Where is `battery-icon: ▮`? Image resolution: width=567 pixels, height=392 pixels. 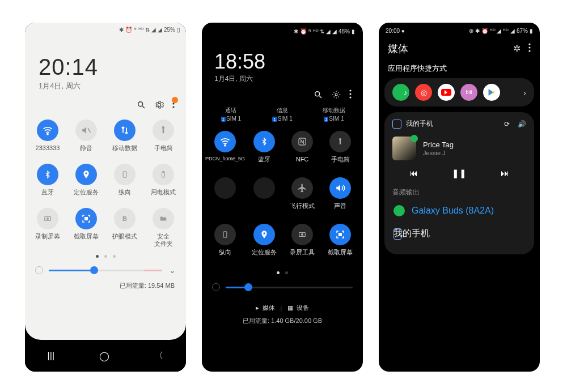 battery-icon: ▮ is located at coordinates (353, 32).